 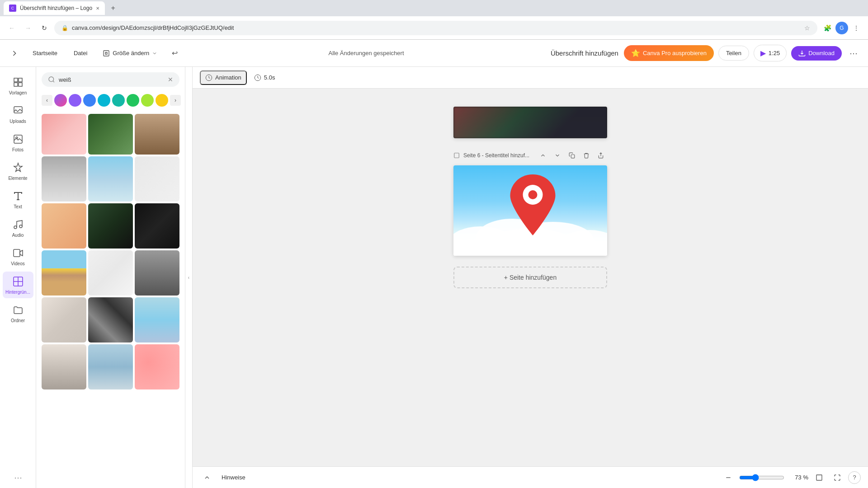 I want to click on page-up-btn, so click(x=543, y=155).